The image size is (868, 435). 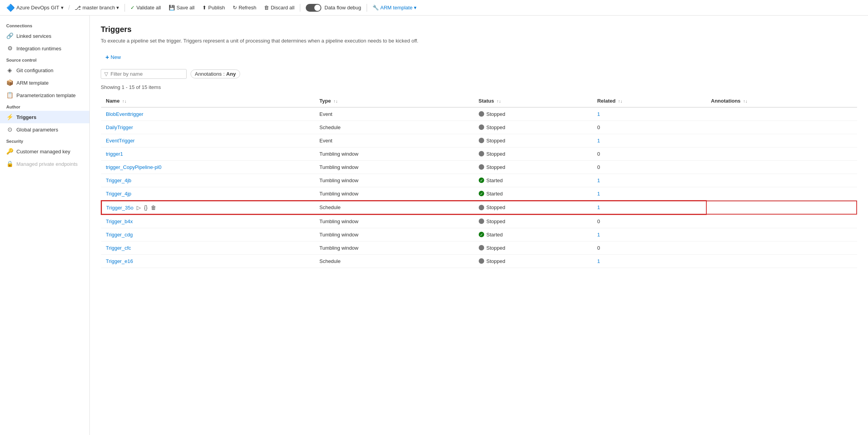 I want to click on trigger-name-cell: Trigger_b4x, so click(x=208, y=222).